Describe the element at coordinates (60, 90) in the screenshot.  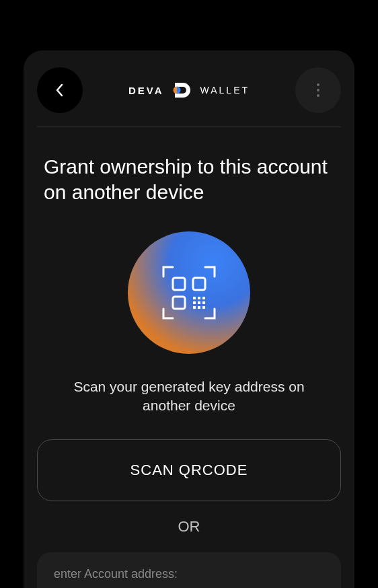
I see `chevron-left-icon` at that location.